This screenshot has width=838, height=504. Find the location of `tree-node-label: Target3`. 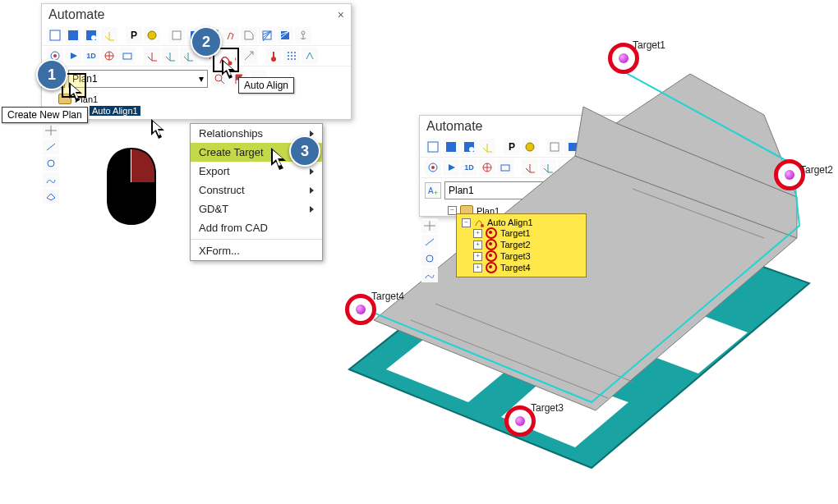

tree-node-label: Target3 is located at coordinates (516, 256).